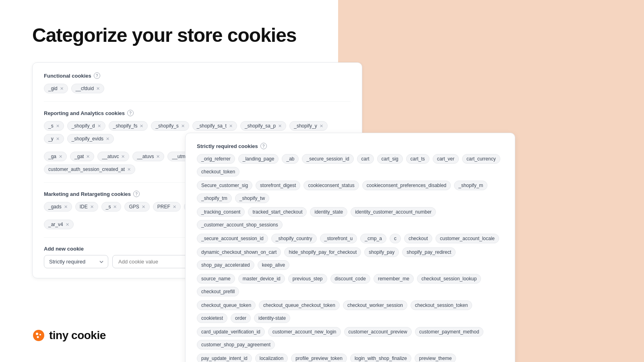 The height and width of the screenshot is (362, 644). Describe the element at coordinates (54, 126) in the screenshot. I see `tag-s: _s✕` at that location.